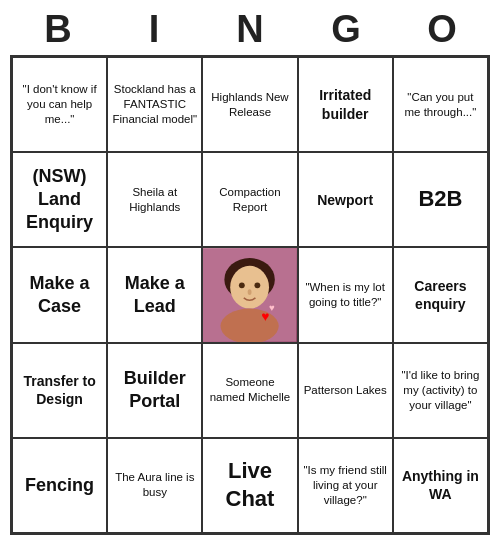 This screenshot has width=500, height=544. Describe the element at coordinates (442, 30) in the screenshot. I see `letter-o: O` at that location.